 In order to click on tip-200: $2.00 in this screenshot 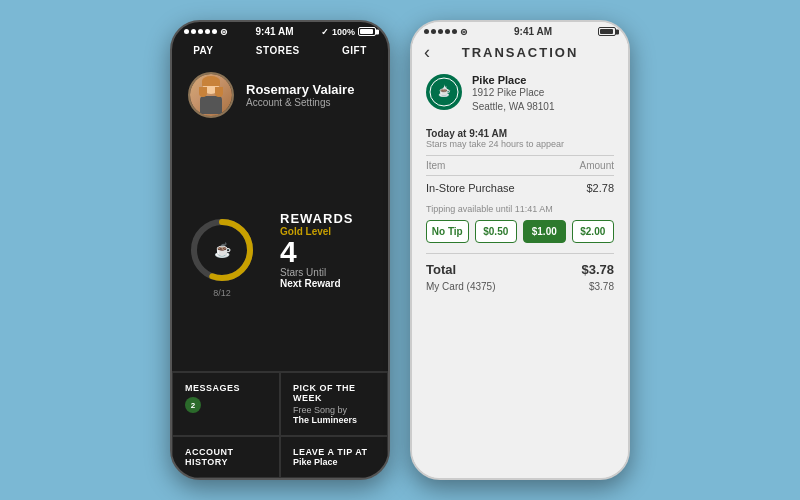, I will do `click(594, 232)`.